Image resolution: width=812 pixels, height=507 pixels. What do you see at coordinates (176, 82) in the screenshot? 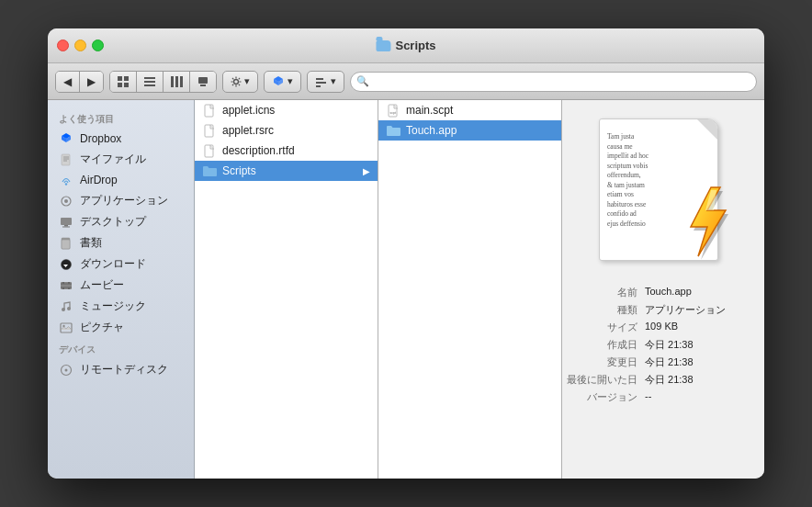
I see `column-icon` at bounding box center [176, 82].